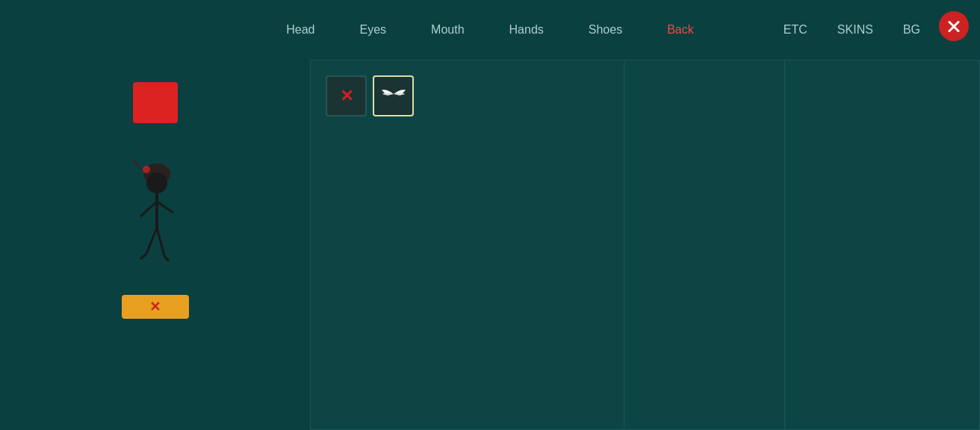 The image size is (980, 430). Describe the element at coordinates (155, 103) in the screenshot. I see `color-swatch` at that location.